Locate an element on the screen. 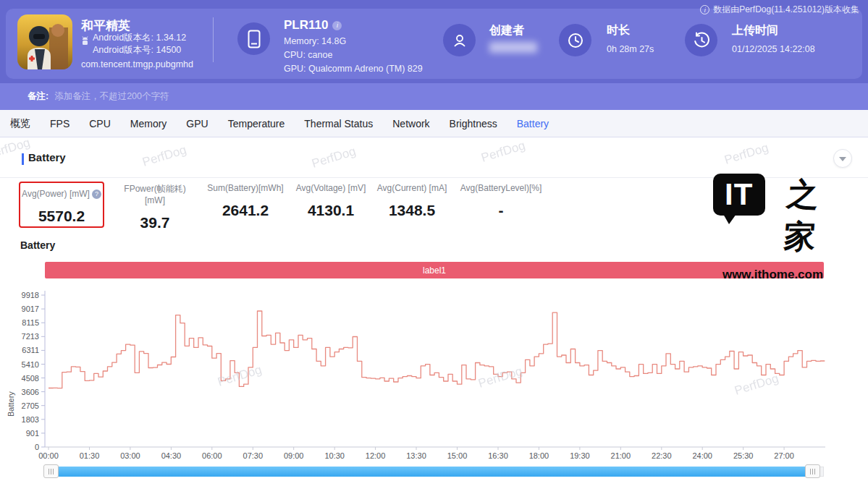 Image resolution: width=868 pixels, height=481 pixels. collapse-section-button is located at coordinates (843, 158).